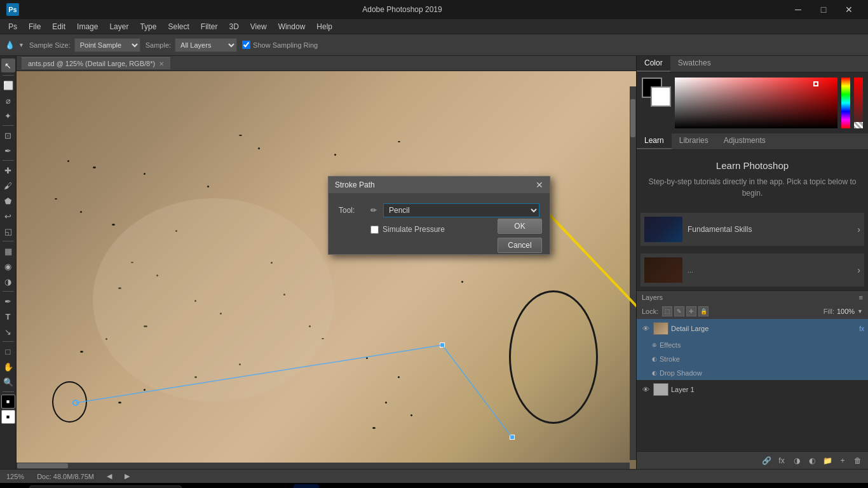 Image resolution: width=868 pixels, height=488 pixels. Describe the element at coordinates (745, 141) in the screenshot. I see `tab-adjustments: Adjustments` at that location.